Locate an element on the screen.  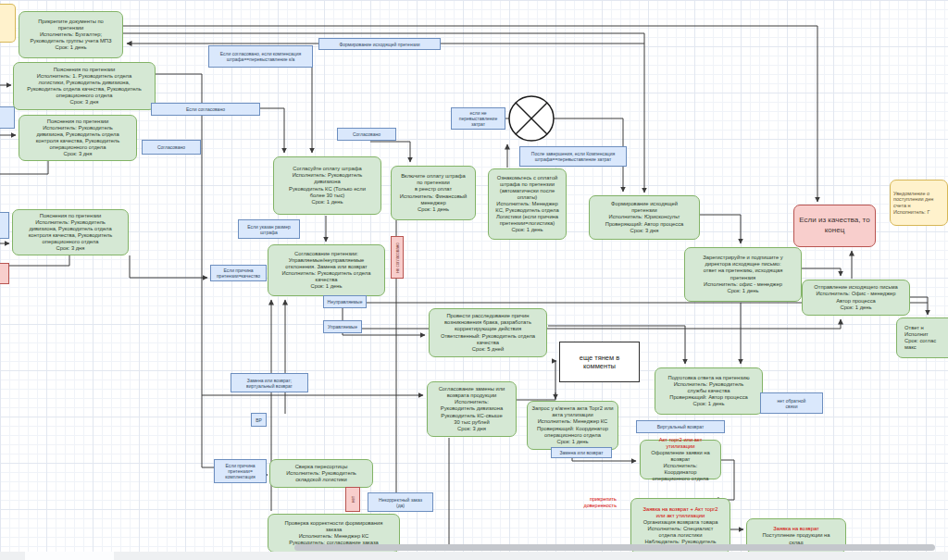
node-request-torg2-act: Запрос у к/агента акта Торг2 или акта ут… is located at coordinates (572, 426).